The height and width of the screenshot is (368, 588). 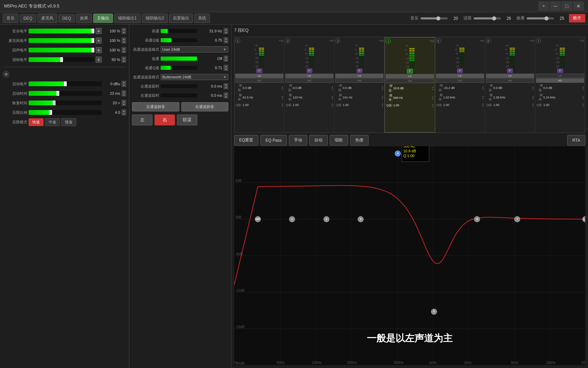 What do you see at coordinates (338, 41) in the screenshot?
I see `band-3-circle: 3` at bounding box center [338, 41].